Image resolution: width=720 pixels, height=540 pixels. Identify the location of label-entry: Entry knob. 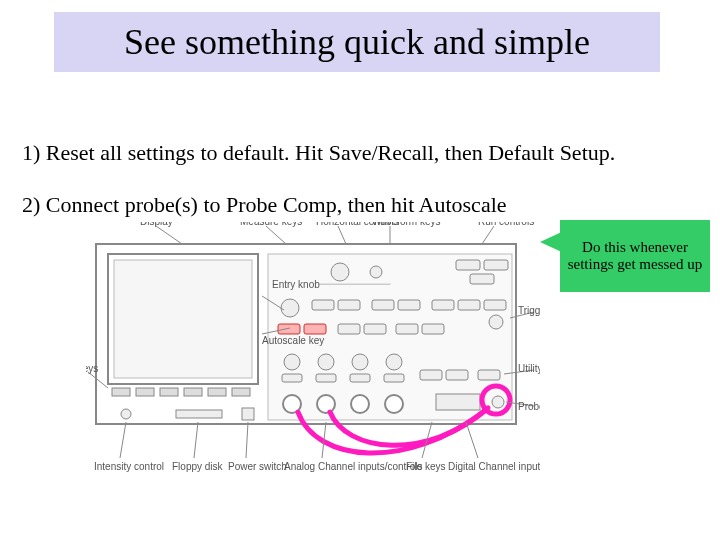
(296, 284).